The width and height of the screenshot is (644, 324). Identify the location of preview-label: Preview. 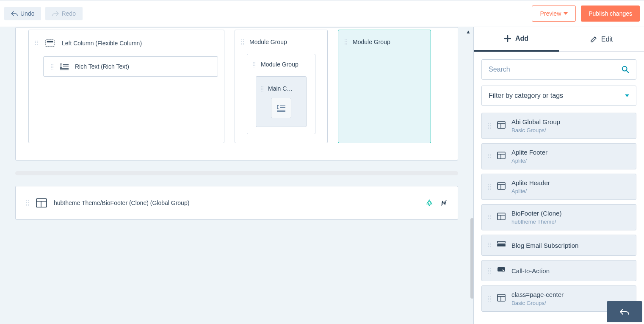
(550, 14).